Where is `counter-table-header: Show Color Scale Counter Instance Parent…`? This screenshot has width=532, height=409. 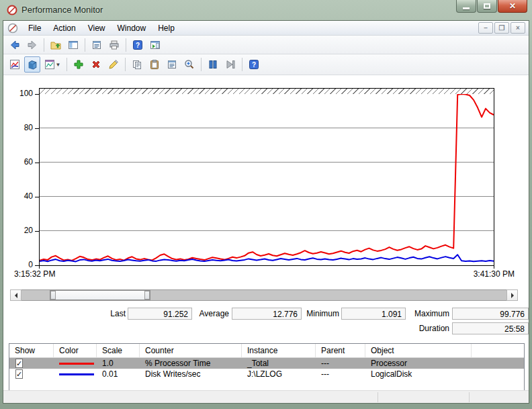
counter-table-header: Show Color Scale Counter Instance Parent… is located at coordinates (267, 351).